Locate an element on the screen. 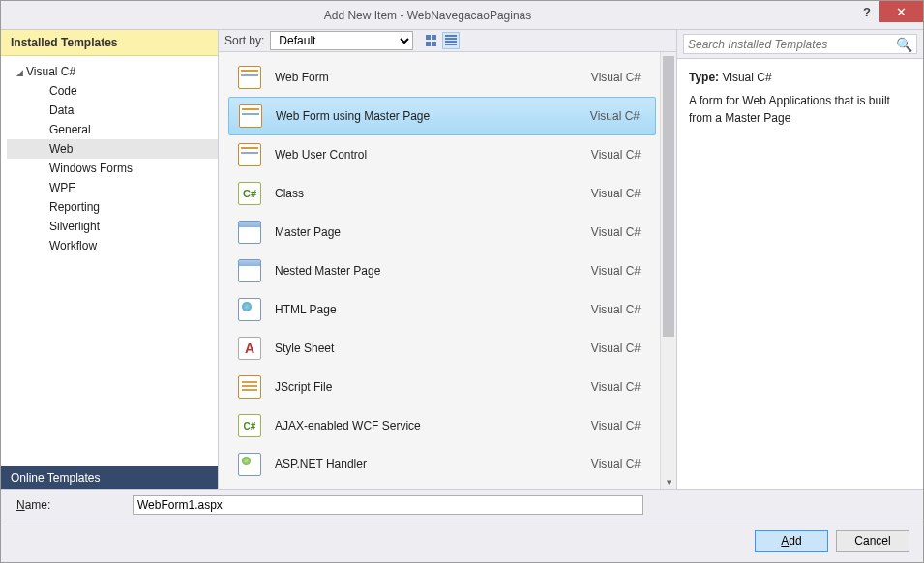 Image resolution: width=924 pixels, height=563 pixels. help-button: ? is located at coordinates (867, 12).